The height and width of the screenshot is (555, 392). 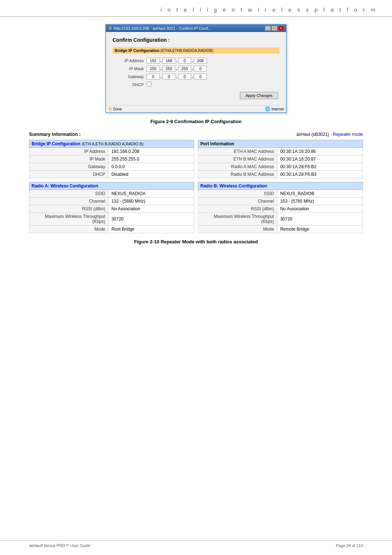 What do you see at coordinates (112, 208) in the screenshot?
I see `radio-a-table: Radio A: Wireless Configuration SSID NEX…` at bounding box center [112, 208].